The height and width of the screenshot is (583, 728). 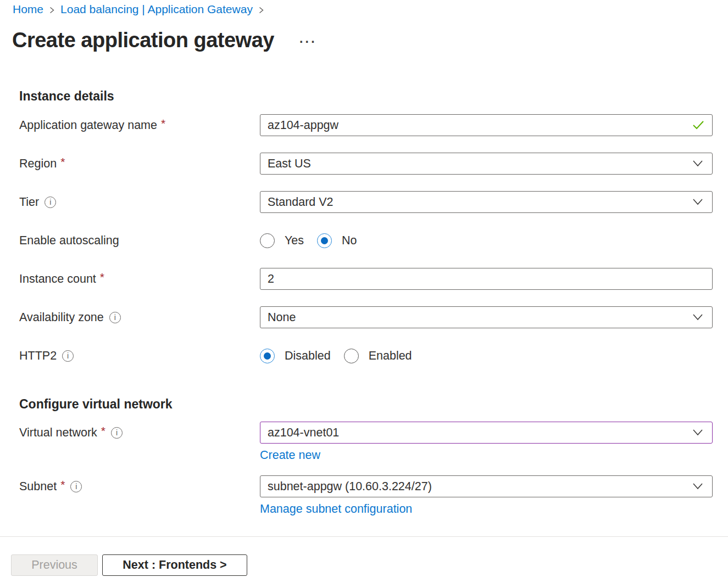 I want to click on tier-selected-value: Standard V2, so click(x=301, y=202).